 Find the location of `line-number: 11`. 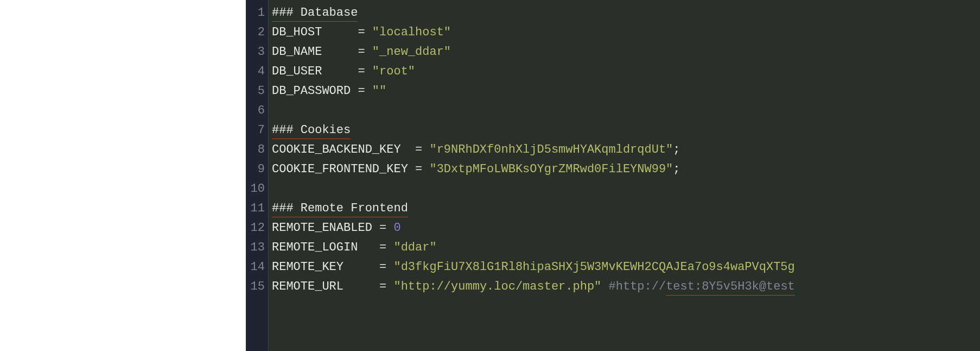

line-number: 11 is located at coordinates (255, 209).